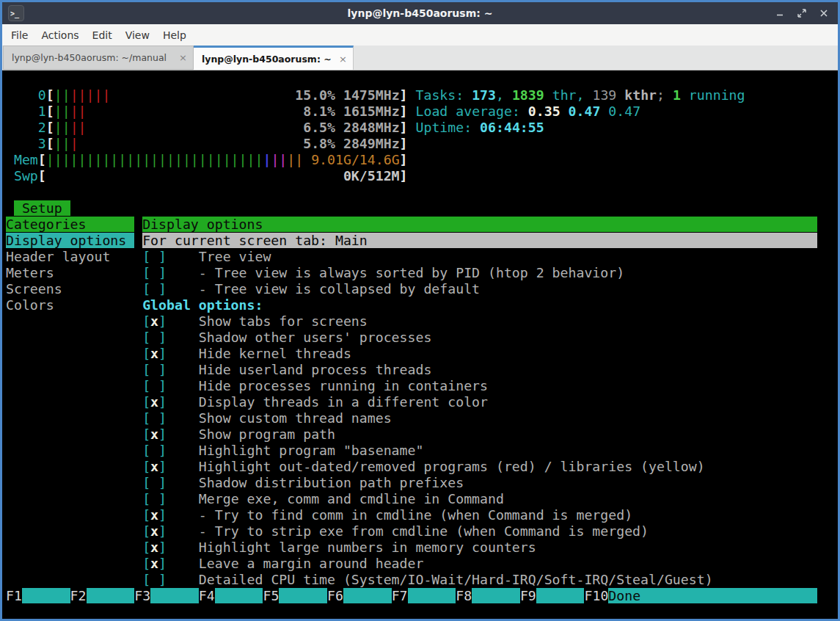 This screenshot has width=840, height=621. Describe the element at coordinates (445, 95) in the screenshot. I see `tasks-label: Tasks:` at that location.